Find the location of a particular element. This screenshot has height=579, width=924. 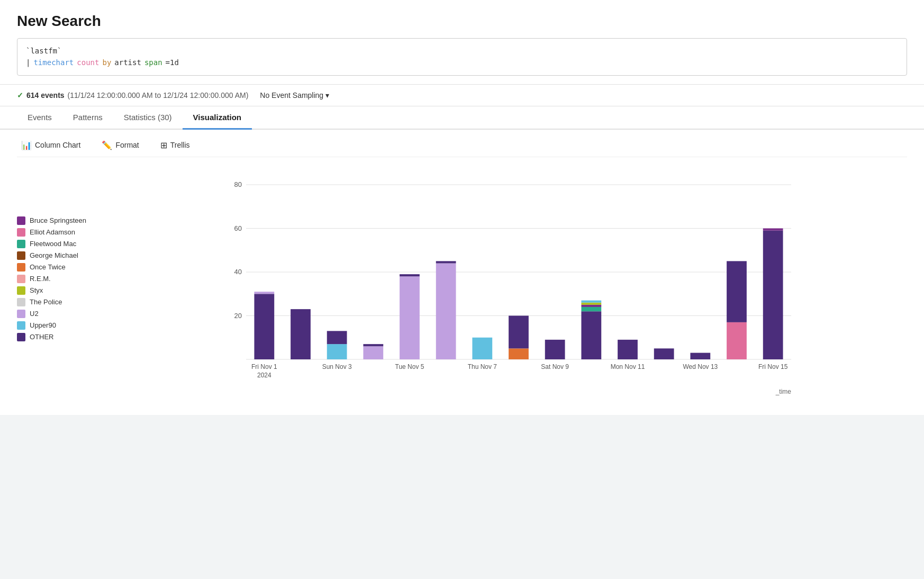

legend-color-elliot-adamson is located at coordinates (21, 232).